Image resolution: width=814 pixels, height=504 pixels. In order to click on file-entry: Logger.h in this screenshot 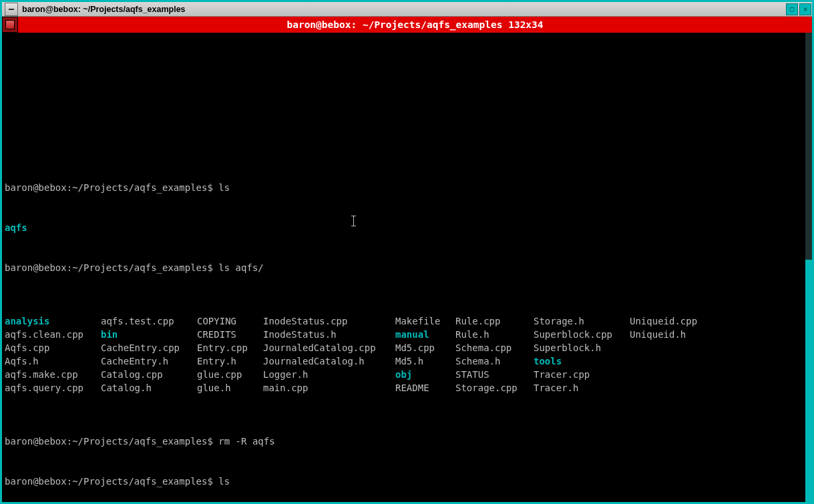, I will do `click(286, 374)`.